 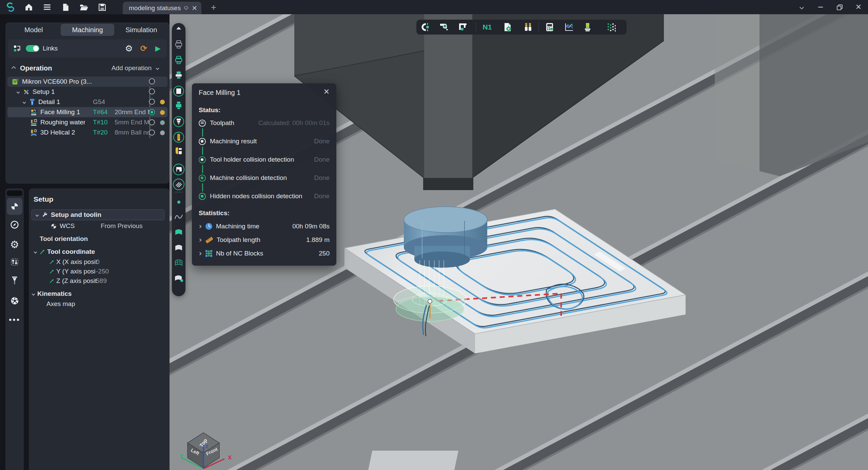 What do you see at coordinates (264, 226) in the screenshot?
I see `stat-machining-time: Machining time00h 09m 08s` at bounding box center [264, 226].